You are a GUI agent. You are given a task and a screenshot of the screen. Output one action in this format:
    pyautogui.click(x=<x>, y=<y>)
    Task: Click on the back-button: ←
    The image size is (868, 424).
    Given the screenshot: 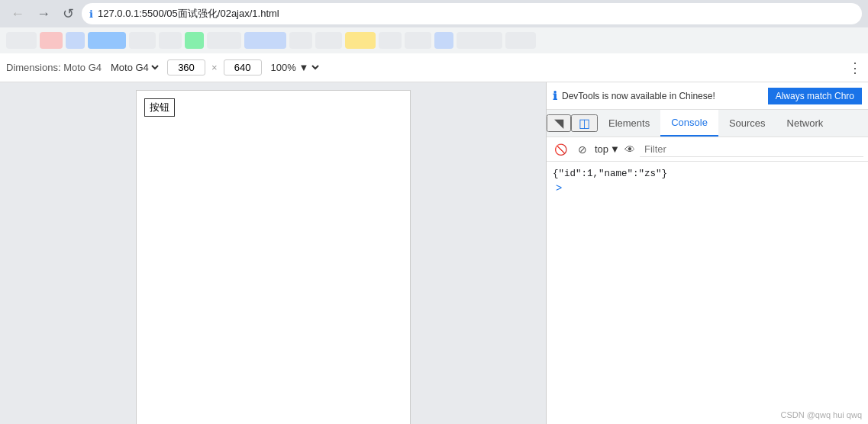 What is the action you would take?
    pyautogui.click(x=18, y=14)
    